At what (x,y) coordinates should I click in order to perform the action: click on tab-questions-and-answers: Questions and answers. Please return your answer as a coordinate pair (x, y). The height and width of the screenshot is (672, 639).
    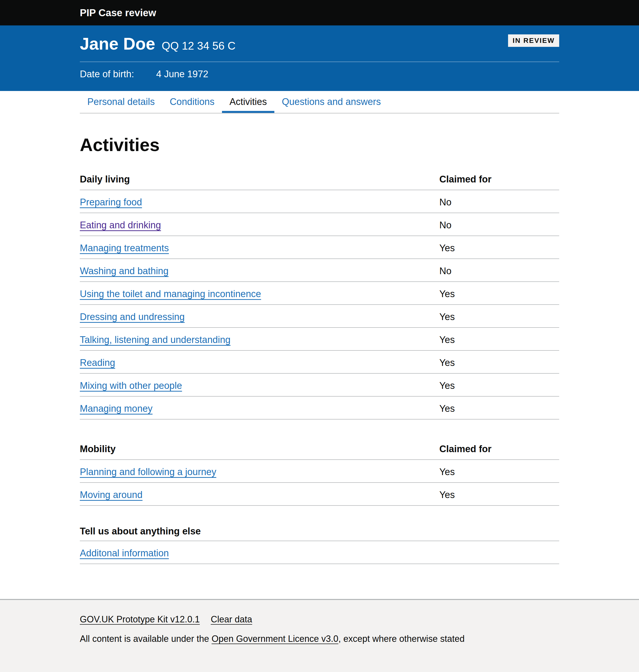
    Looking at the image, I should click on (331, 105).